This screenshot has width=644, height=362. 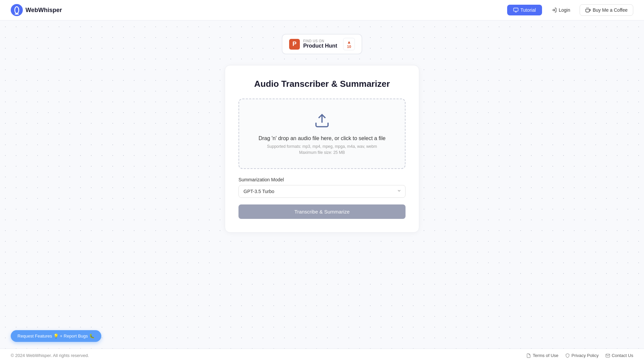 I want to click on page-title: Audio Transcriber & Summarizer, so click(x=322, y=84).